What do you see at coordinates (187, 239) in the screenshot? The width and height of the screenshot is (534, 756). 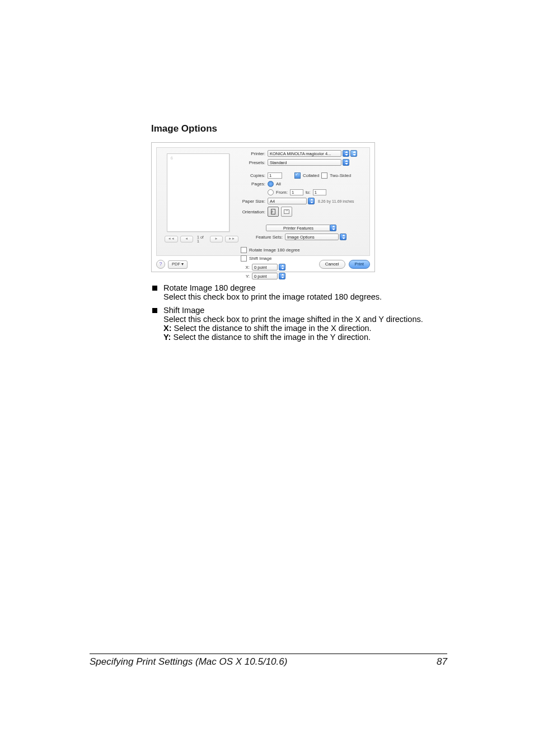 I see `prev-page-button: ◄` at bounding box center [187, 239].